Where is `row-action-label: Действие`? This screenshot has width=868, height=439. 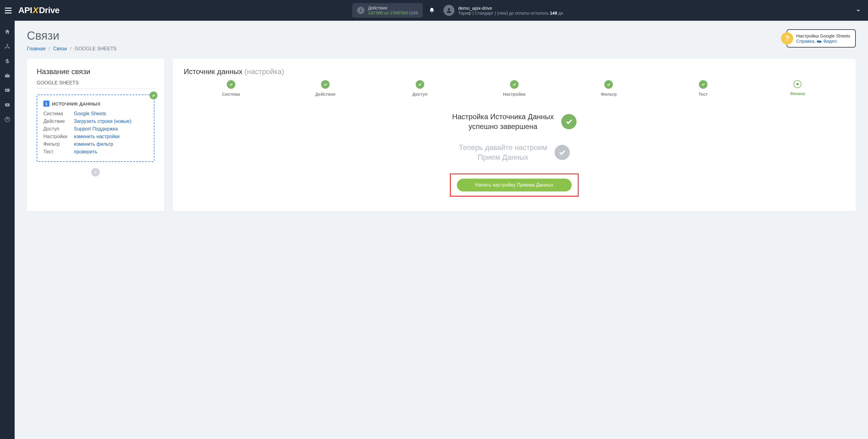
row-action-label: Действие is located at coordinates (59, 121).